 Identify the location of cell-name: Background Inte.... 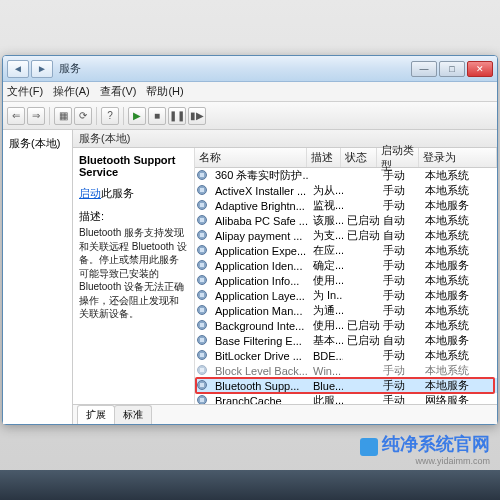
(260, 326).